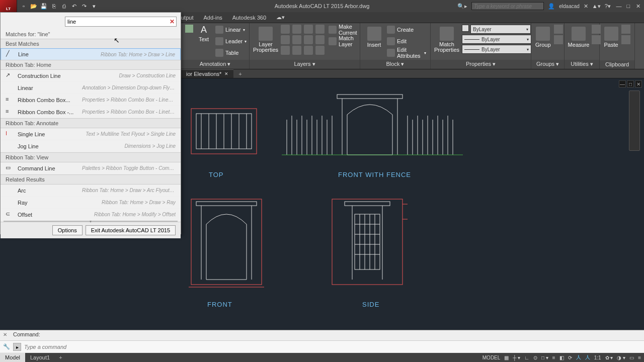 The width and height of the screenshot is (644, 362). What do you see at coordinates (60, 357) in the screenshot?
I see `add-layout-button: +` at bounding box center [60, 357].